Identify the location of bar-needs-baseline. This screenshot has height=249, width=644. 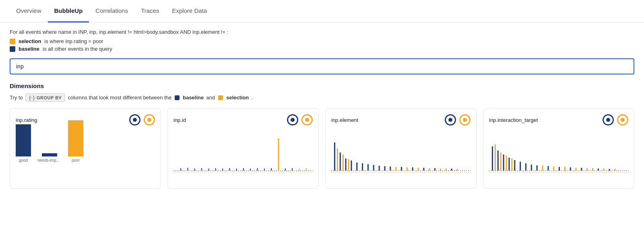
(50, 155).